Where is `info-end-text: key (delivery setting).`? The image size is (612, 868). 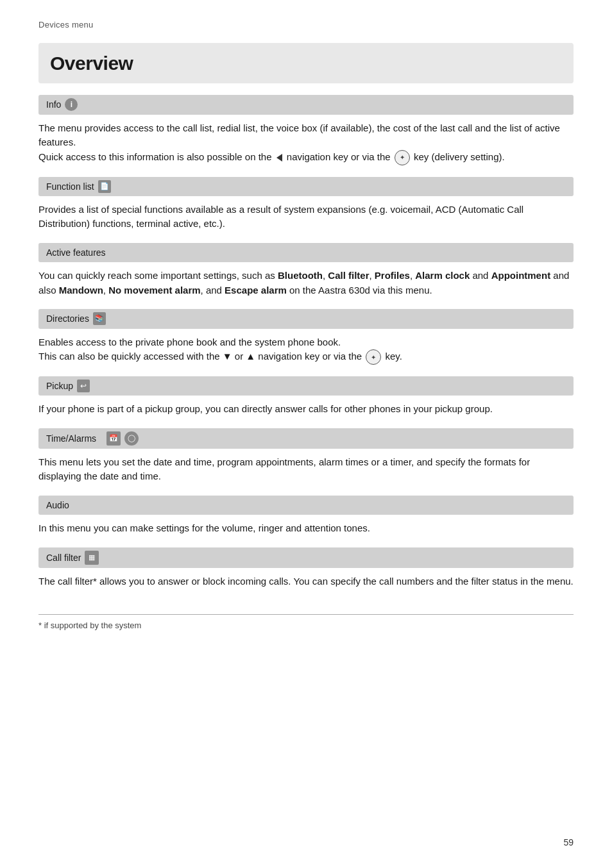
info-end-text: key (delivery setting). is located at coordinates (459, 156).